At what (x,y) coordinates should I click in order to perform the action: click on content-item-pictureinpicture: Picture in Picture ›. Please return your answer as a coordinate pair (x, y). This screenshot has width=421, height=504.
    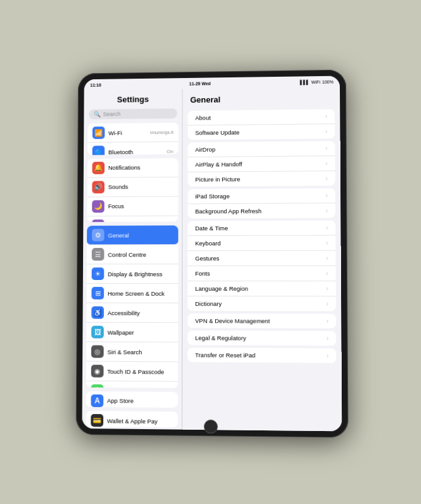
    Looking at the image, I should click on (262, 179).